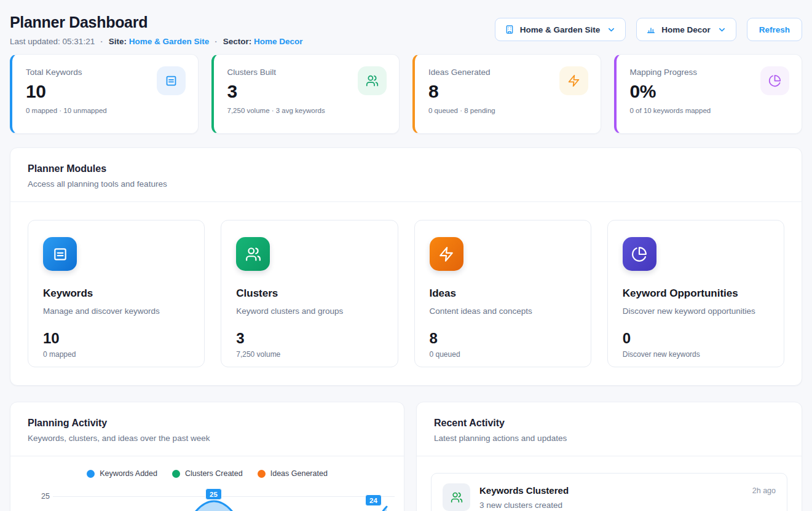  Describe the element at coordinates (406, 175) in the screenshot. I see `modules-panel-header: Planner Modules Access all planning tool…` at that location.